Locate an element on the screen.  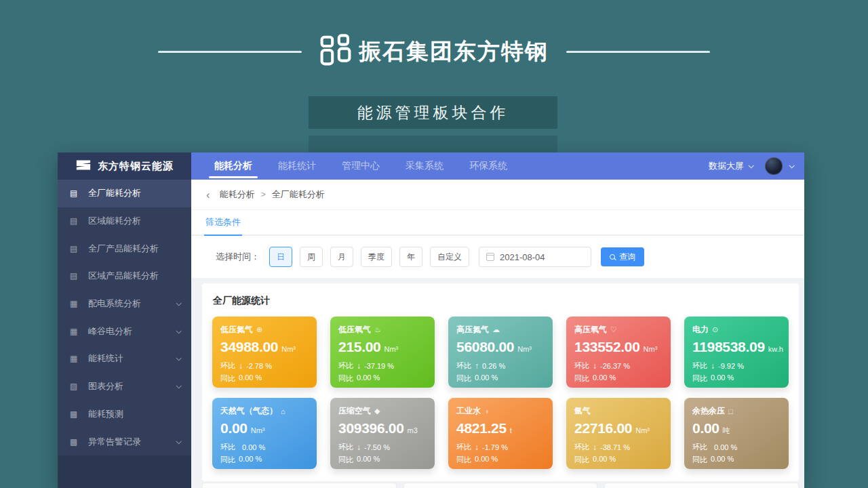
time-select-label: 选择时间： is located at coordinates (237, 257).